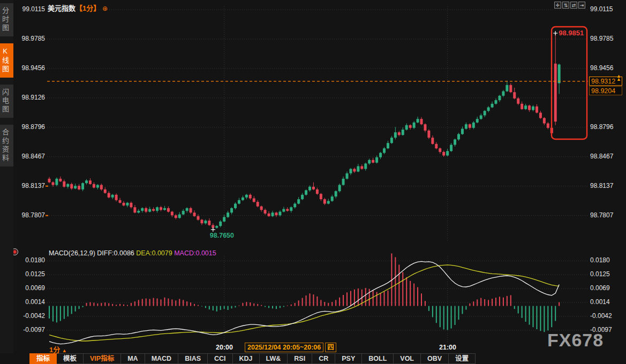 This screenshot has height=364, width=626. Describe the element at coordinates (133, 359) in the screenshot. I see `toolbar-button-MA: MA` at that location.